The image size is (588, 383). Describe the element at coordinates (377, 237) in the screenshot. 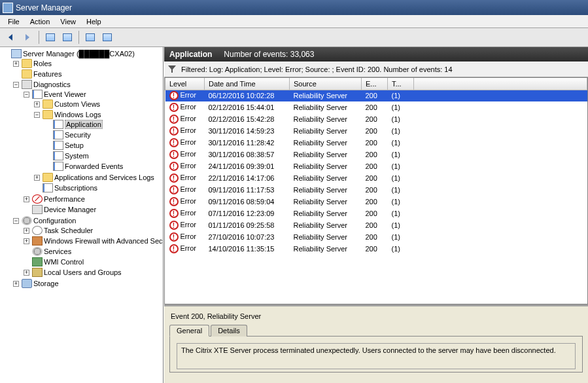

I see `table-row: !Error27/10/2016 10:07:23Reliability Ser…` at that location.